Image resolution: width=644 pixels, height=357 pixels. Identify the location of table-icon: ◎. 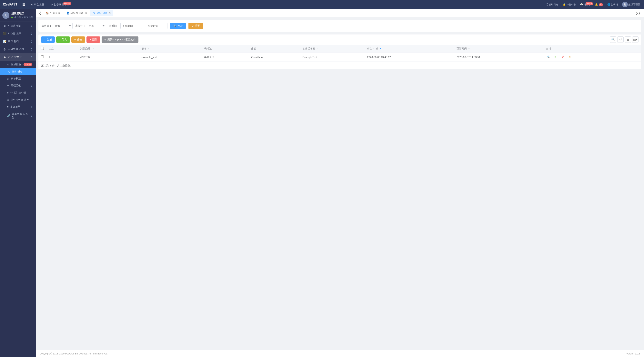
(8, 79).